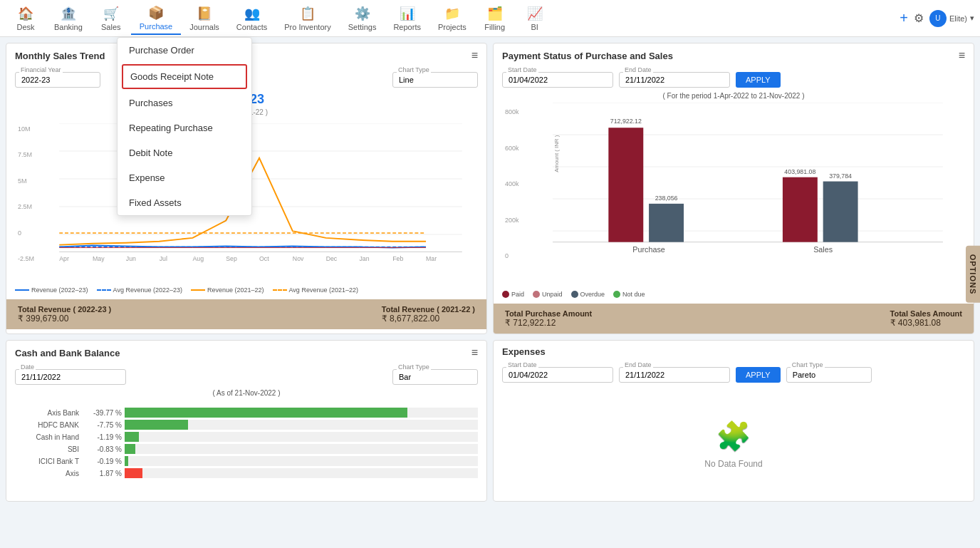  What do you see at coordinates (407, 19) in the screenshot?
I see `nav-reports: 📊 Reports` at bounding box center [407, 19].